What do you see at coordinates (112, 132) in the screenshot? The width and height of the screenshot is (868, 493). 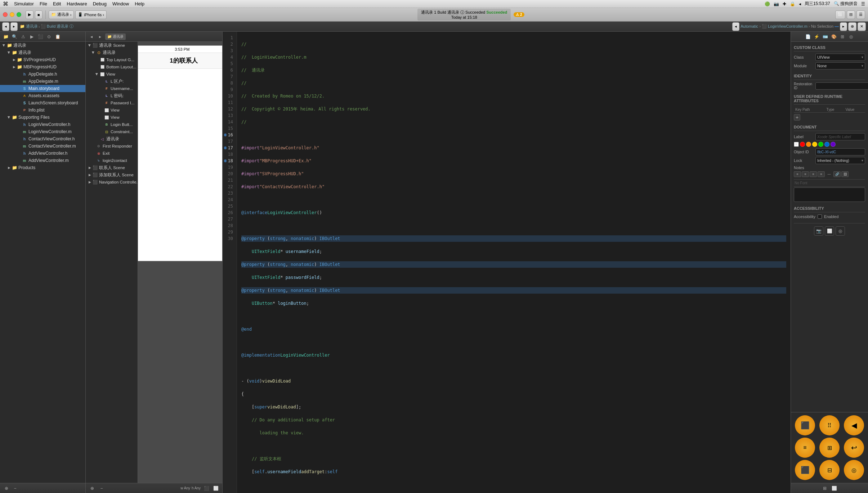 I see `scene-constraints: ▶ ⊟ Constraint...` at bounding box center [112, 132].